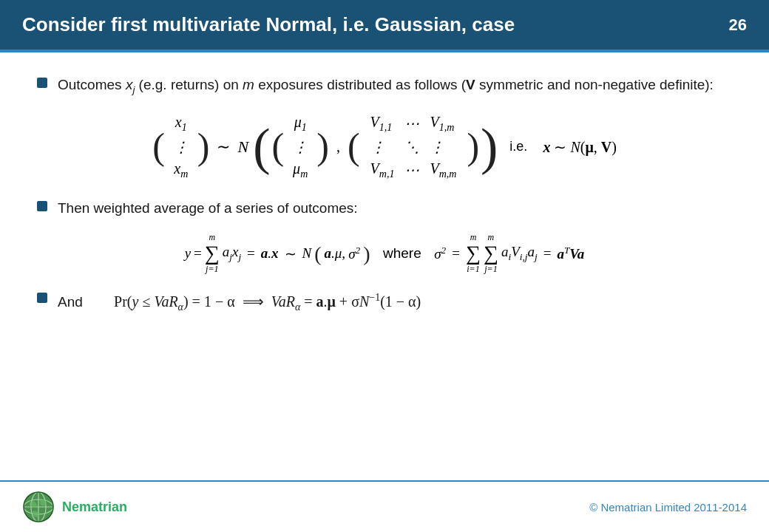 The height and width of the screenshot is (532, 769). Describe the element at coordinates (383, 147) in the screenshot. I see `v-vdots1: ⋮` at that location.